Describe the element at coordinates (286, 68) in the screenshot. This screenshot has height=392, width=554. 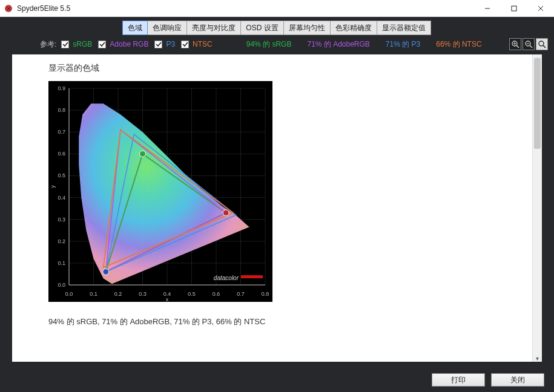
I see `content-heading: 显示器的色域` at that location.